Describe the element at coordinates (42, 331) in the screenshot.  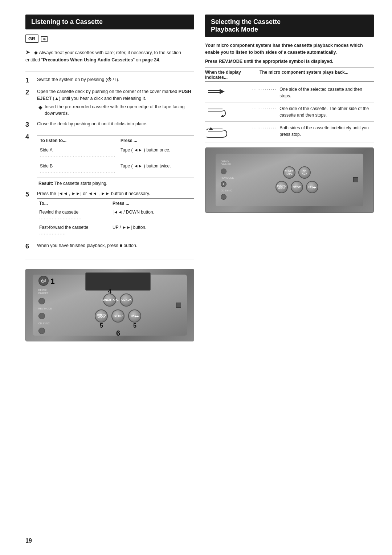
I see `cd-sync-button` at that location.